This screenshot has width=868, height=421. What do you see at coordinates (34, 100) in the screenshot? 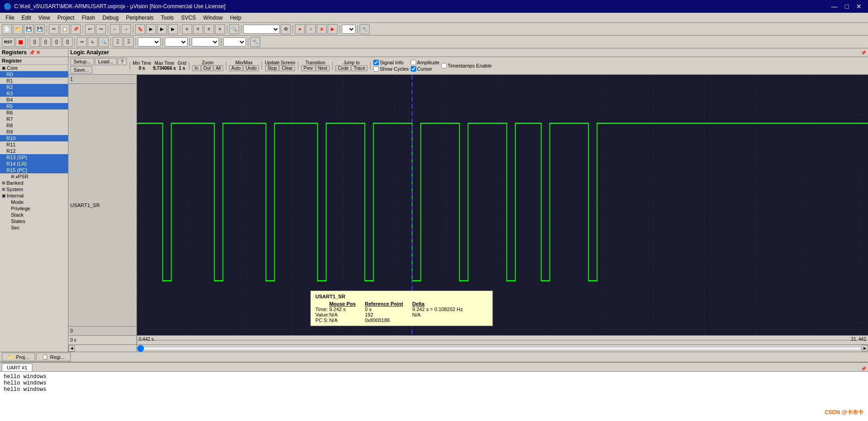
I see `reg-item-r4: R4` at bounding box center [34, 100].